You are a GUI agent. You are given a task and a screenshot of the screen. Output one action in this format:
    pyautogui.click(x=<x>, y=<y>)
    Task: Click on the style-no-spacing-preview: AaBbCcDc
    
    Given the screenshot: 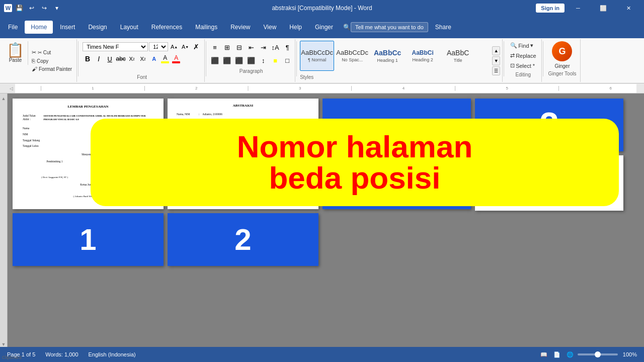 What is the action you would take?
    pyautogui.click(x=352, y=52)
    